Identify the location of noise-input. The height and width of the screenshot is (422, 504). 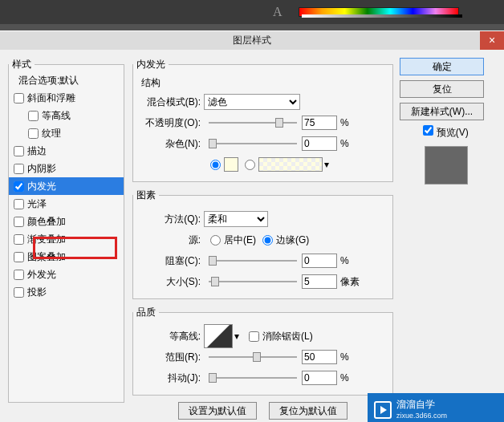
(319, 144).